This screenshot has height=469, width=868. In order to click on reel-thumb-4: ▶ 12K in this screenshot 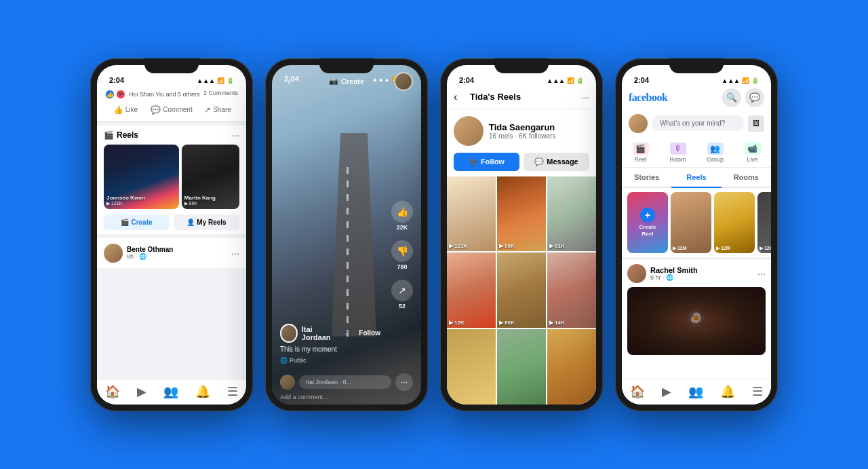, I will do `click(471, 290)`.